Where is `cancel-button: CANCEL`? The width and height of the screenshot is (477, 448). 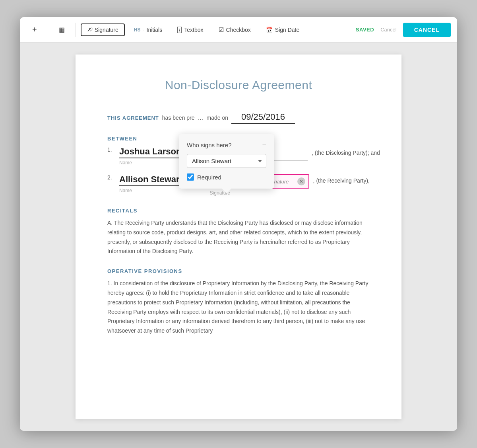
cancel-button: CANCEL is located at coordinates (427, 30).